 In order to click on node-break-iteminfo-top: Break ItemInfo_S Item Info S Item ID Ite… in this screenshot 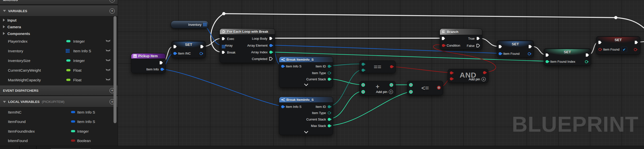, I will do `click(306, 72)`.